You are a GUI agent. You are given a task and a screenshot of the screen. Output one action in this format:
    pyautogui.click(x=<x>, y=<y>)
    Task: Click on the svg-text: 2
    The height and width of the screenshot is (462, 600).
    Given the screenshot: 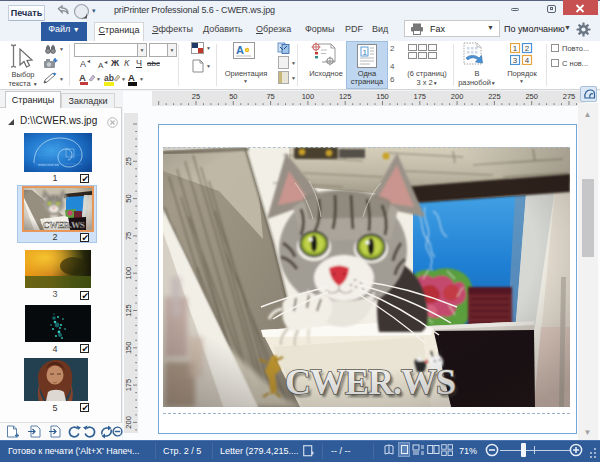 What is the action you would take?
    pyautogui.click(x=528, y=48)
    